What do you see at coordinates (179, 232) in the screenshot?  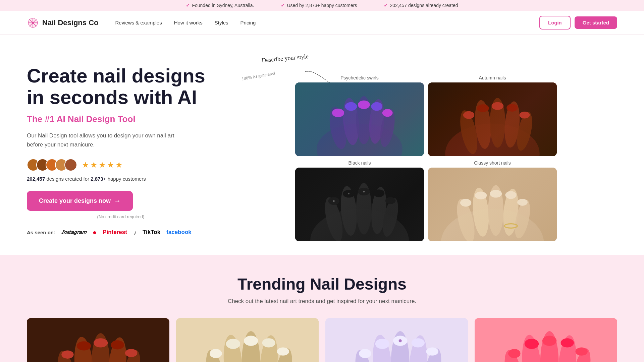 I see `social-facebook: facebook` at bounding box center [179, 232].